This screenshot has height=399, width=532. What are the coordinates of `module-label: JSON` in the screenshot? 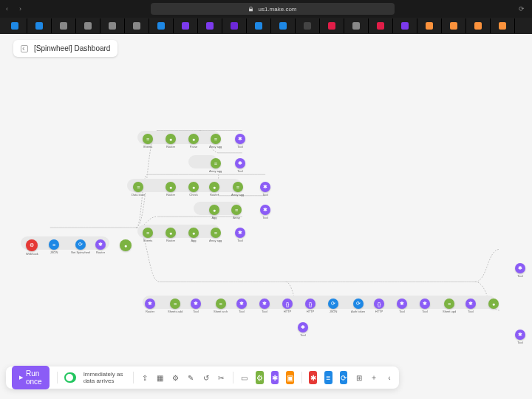 It's located at (55, 253).